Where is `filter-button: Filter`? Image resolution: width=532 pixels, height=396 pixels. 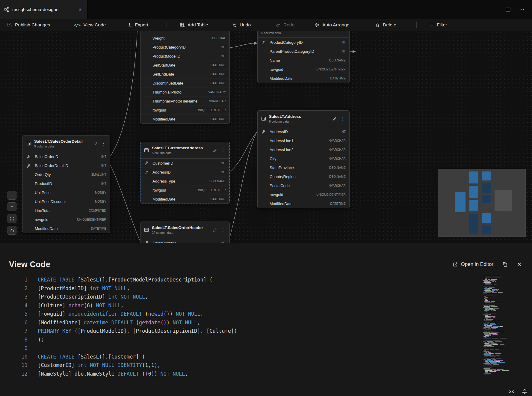 filter-button: Filter is located at coordinates (438, 25).